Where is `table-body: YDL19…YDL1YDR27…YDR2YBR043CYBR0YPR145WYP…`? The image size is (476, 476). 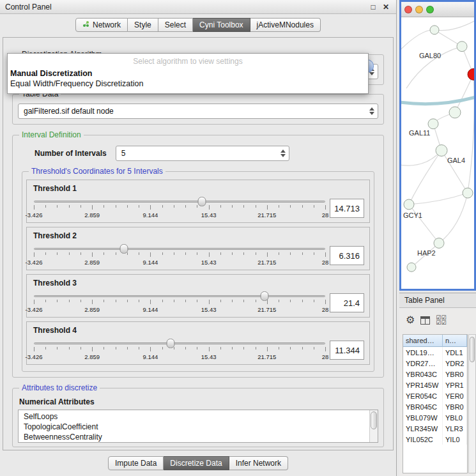 table-body: YDL19…YDL1YDR27…YDR2YBR043CYBR0YPR145WYP… is located at coordinates (435, 396).